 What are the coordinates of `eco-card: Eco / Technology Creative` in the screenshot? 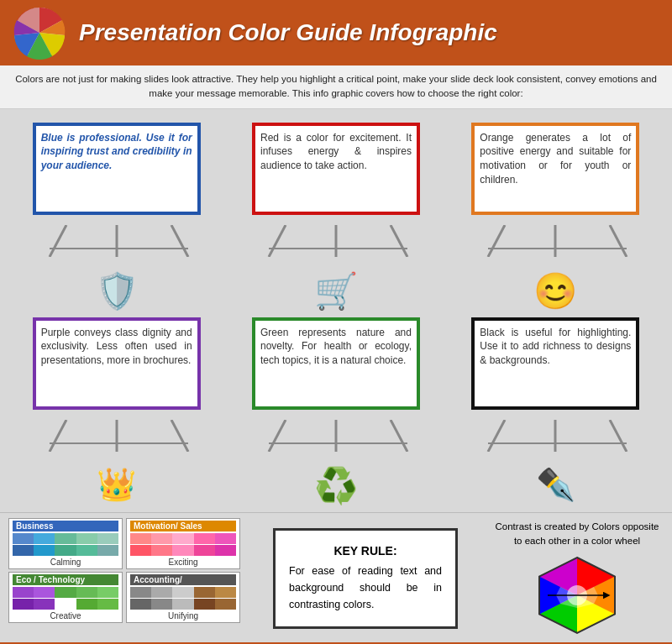 It's located at (66, 598).